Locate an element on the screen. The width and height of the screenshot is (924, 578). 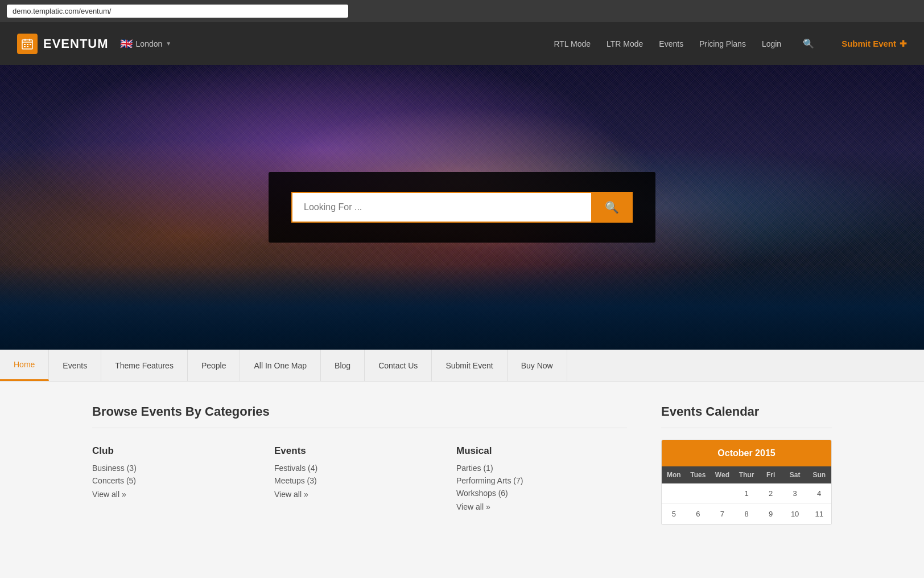
day-sun: Sun is located at coordinates (819, 475).